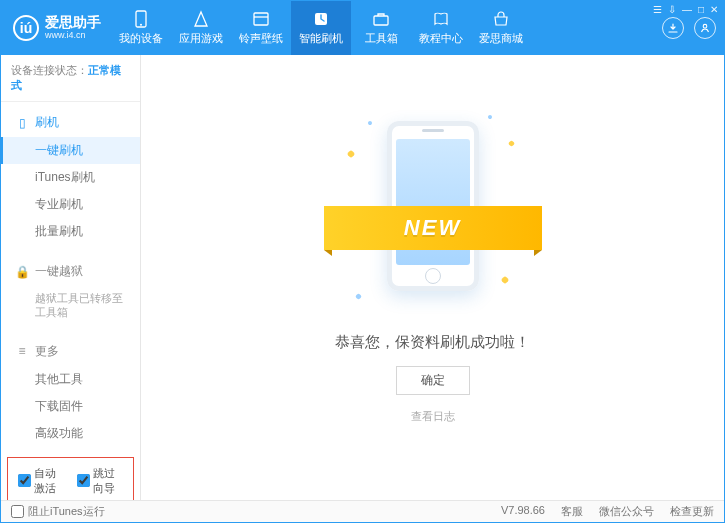 The width and height of the screenshot is (725, 523). Describe the element at coordinates (673, 28) in the screenshot. I see `download-button` at that location.